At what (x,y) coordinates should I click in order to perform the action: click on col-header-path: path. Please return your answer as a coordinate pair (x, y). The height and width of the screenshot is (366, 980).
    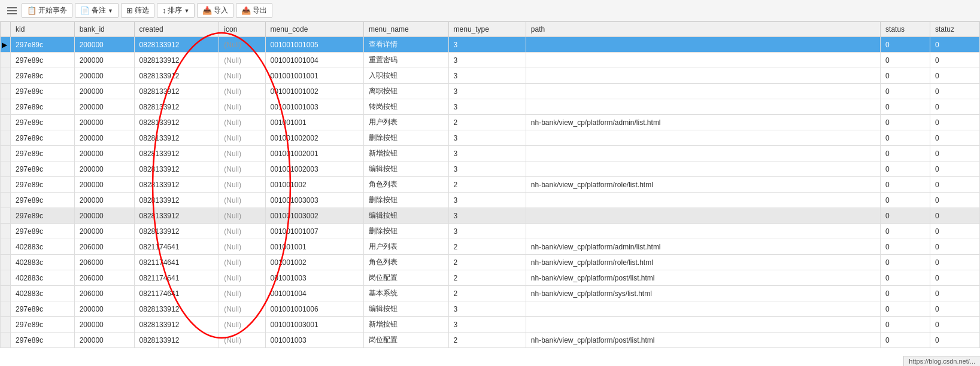
    Looking at the image, I should click on (703, 30).